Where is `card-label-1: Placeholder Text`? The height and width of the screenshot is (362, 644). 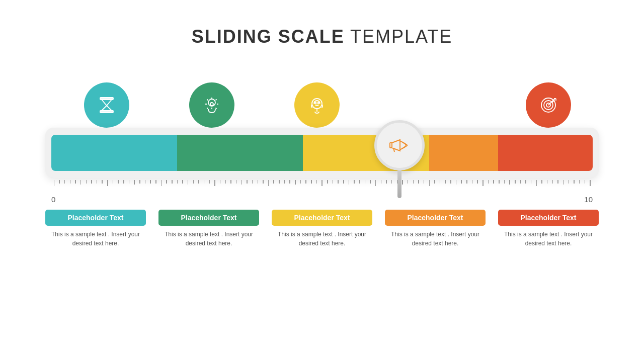
card-label-1: Placeholder Text is located at coordinates (96, 218).